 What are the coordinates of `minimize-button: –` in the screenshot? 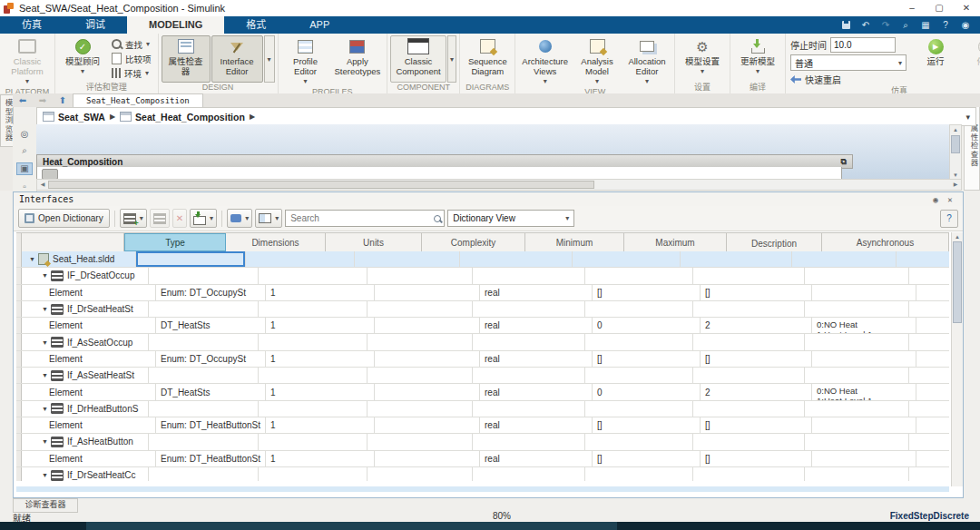 It's located at (912, 8).